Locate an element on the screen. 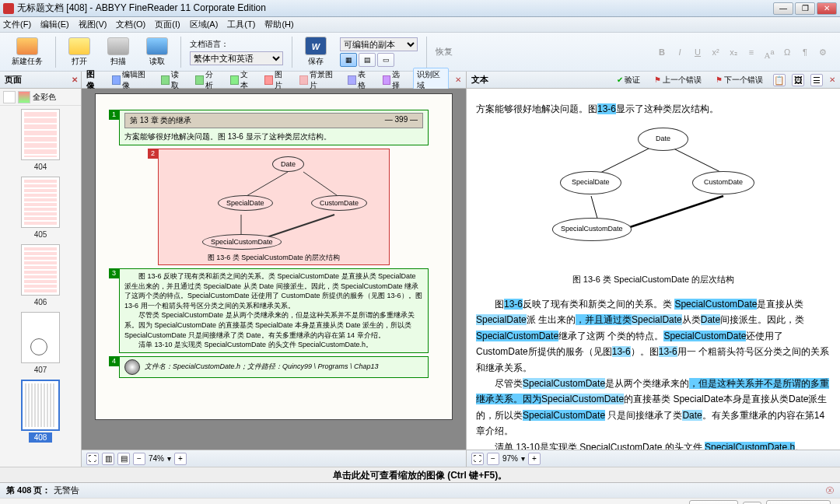 The height and width of the screenshot is (504, 840). thumb-406: 406 is located at coordinates (40, 275).